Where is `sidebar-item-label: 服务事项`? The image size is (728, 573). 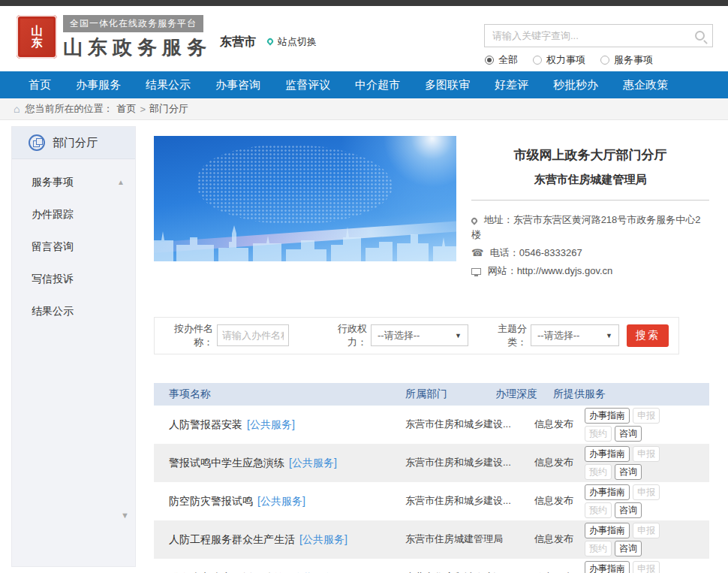 sidebar-item-label: 服务事项 is located at coordinates (53, 182).